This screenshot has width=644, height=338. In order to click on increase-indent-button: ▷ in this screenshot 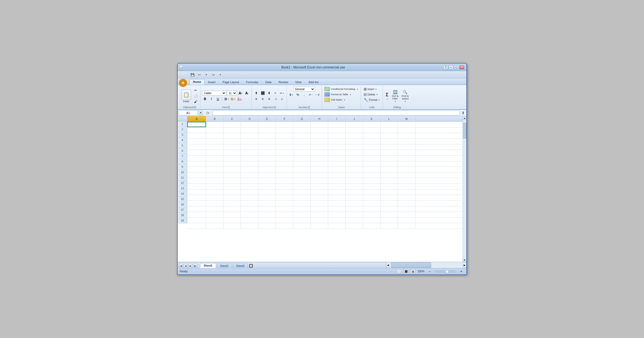, I will do `click(282, 99)`.